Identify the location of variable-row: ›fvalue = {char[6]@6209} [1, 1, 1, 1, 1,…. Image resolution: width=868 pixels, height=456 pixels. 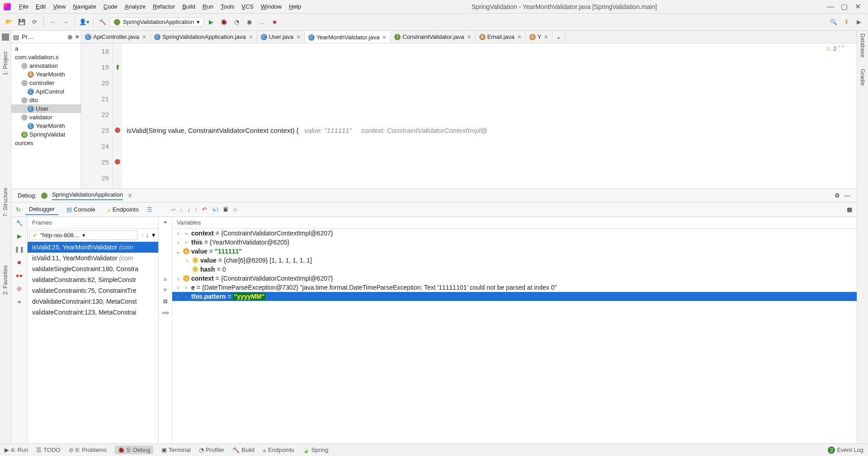
(514, 260).